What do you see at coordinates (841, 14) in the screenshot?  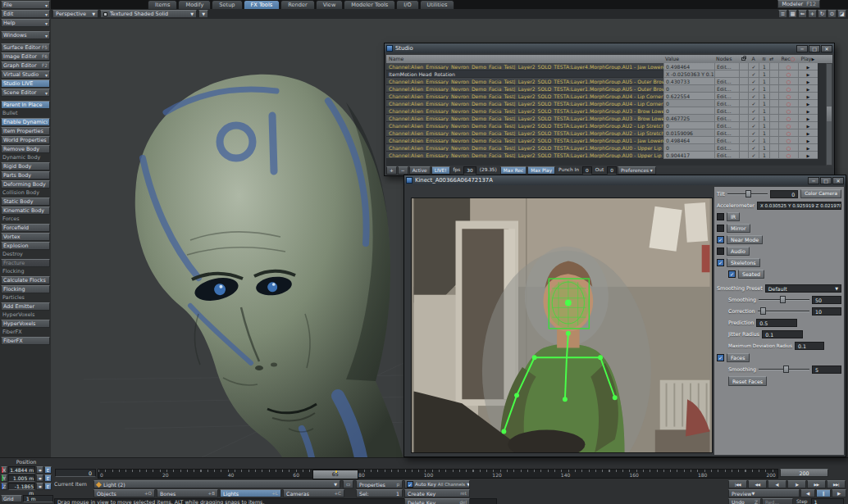 I see `viewport-nav-icon: ◪` at bounding box center [841, 14].